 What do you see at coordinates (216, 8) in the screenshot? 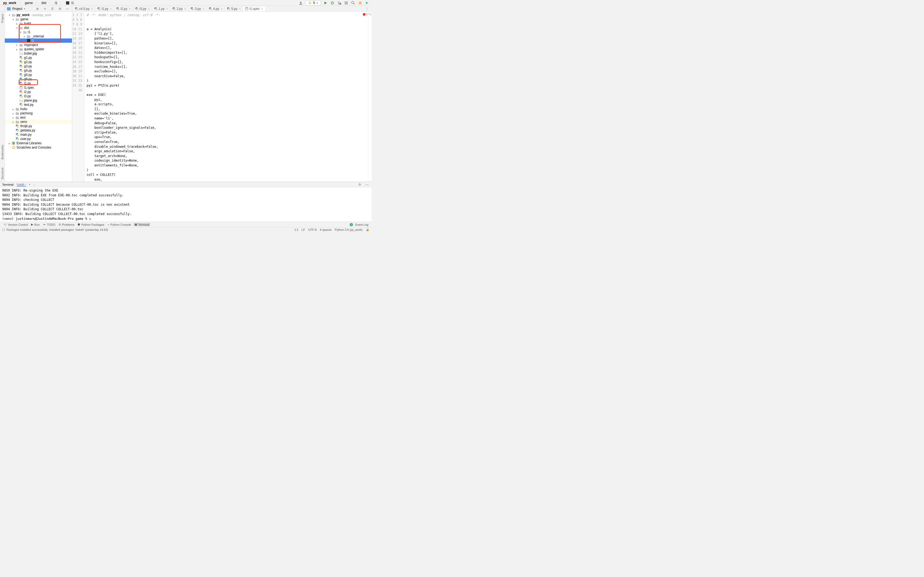
I see `editor-tab: 4.py×` at bounding box center [216, 8].